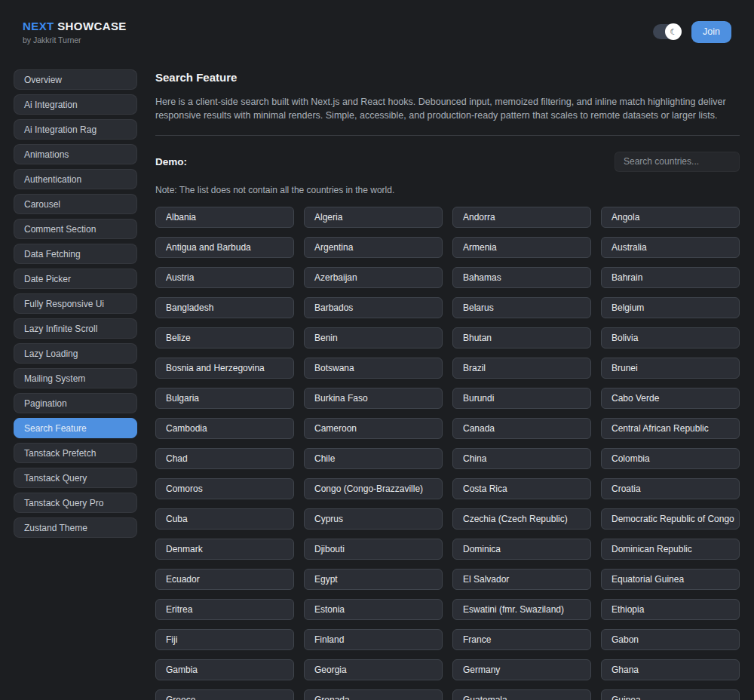 This screenshot has width=754, height=700. What do you see at coordinates (225, 549) in the screenshot?
I see `country-button: Denmark` at bounding box center [225, 549].